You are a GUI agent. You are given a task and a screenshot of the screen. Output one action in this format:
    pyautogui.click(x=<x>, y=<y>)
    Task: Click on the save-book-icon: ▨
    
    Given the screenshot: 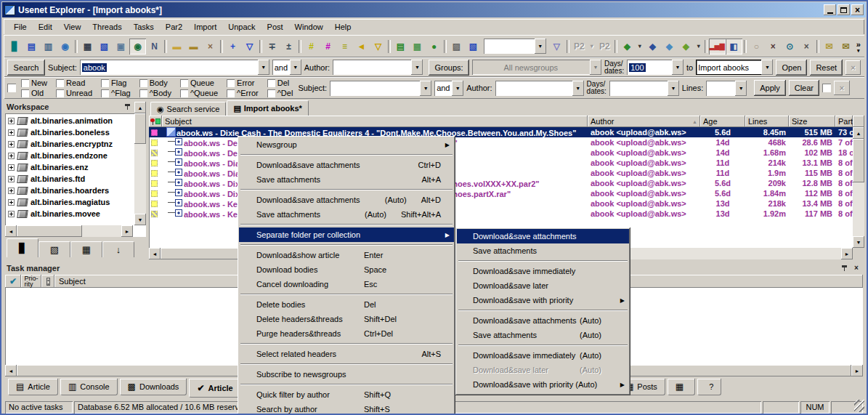 What is the action you would take?
    pyautogui.click(x=456, y=47)
    